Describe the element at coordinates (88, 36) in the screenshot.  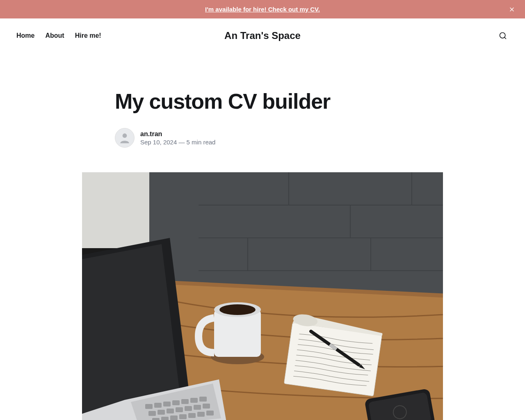
I see `nav-hire-me: Hire me!` at that location.